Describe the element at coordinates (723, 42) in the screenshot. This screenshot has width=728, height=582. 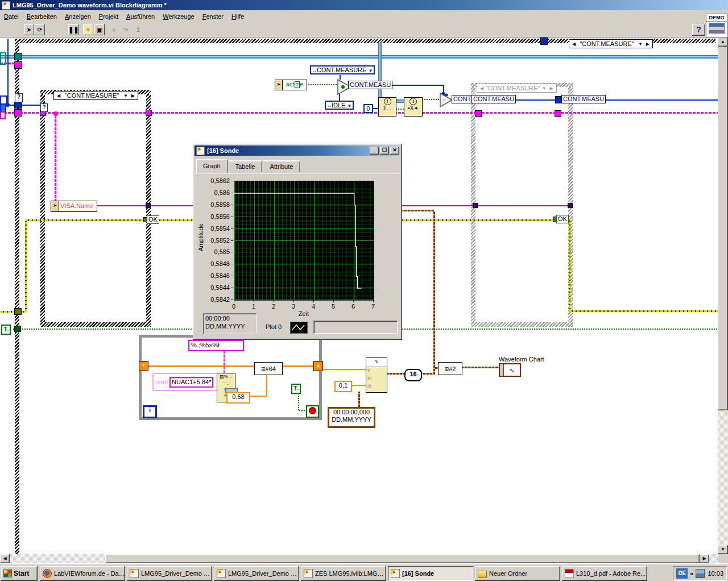
I see `scroll-up-icon: ▲` at that location.